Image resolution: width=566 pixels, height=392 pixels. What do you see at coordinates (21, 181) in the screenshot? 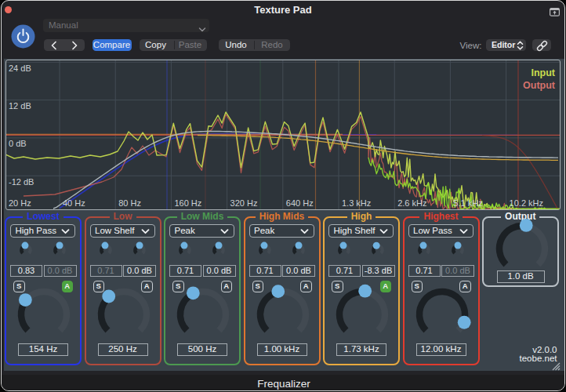
I see `svg-text: -12 dB` at bounding box center [21, 181].